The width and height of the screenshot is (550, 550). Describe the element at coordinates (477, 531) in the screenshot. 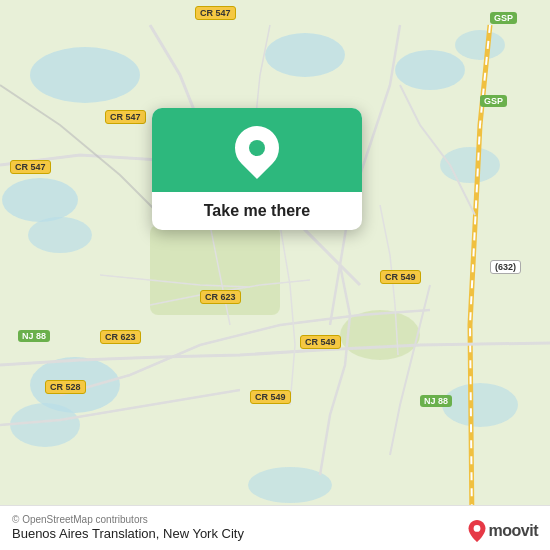

I see `moovit-pin-icon` at that location.